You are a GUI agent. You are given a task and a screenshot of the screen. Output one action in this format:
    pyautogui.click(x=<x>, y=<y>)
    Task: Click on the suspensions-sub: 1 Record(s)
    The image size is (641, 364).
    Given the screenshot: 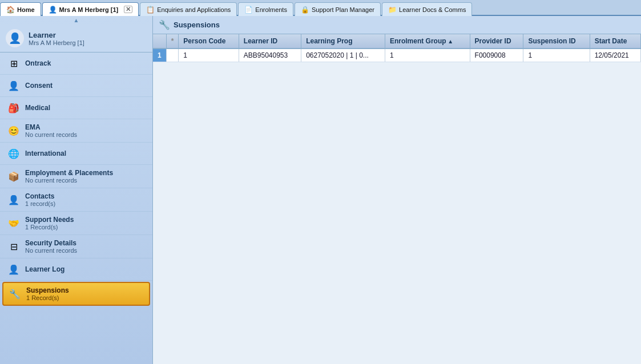 What is the action you would take?
    pyautogui.click(x=48, y=298)
    